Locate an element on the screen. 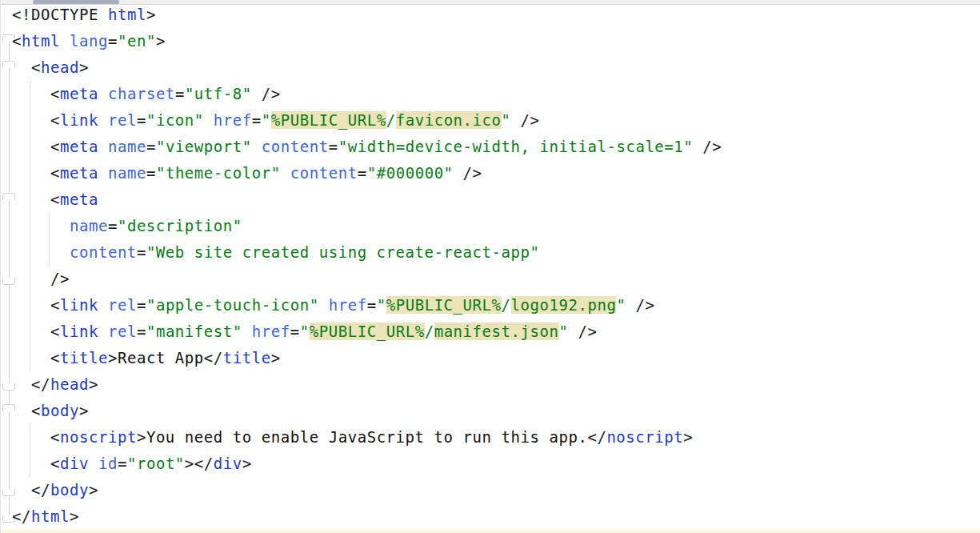 Image resolution: width=980 pixels, height=533 pixels. code-line: <!DOCTYPE html> is located at coordinates (496, 14).